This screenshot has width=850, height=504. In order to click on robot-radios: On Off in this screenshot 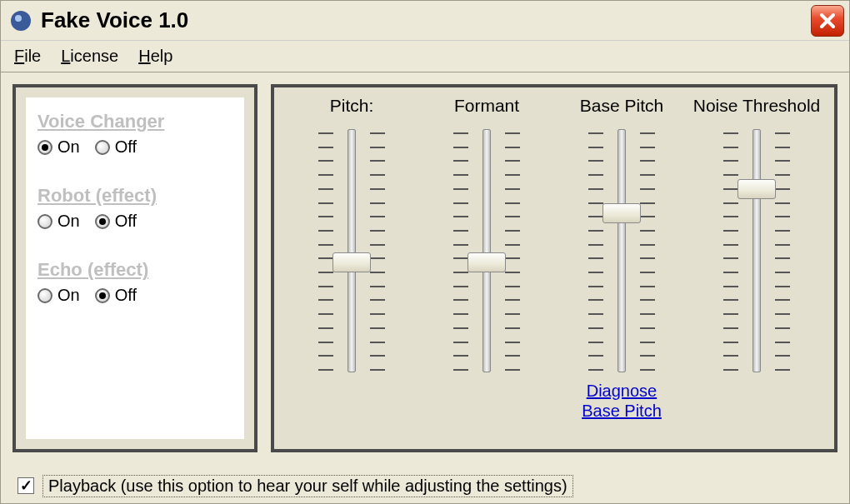, I will do `click(135, 222)`.